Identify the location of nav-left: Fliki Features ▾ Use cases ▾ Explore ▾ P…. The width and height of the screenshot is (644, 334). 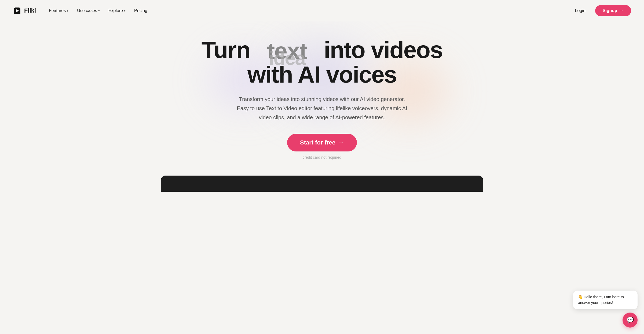
(82, 11).